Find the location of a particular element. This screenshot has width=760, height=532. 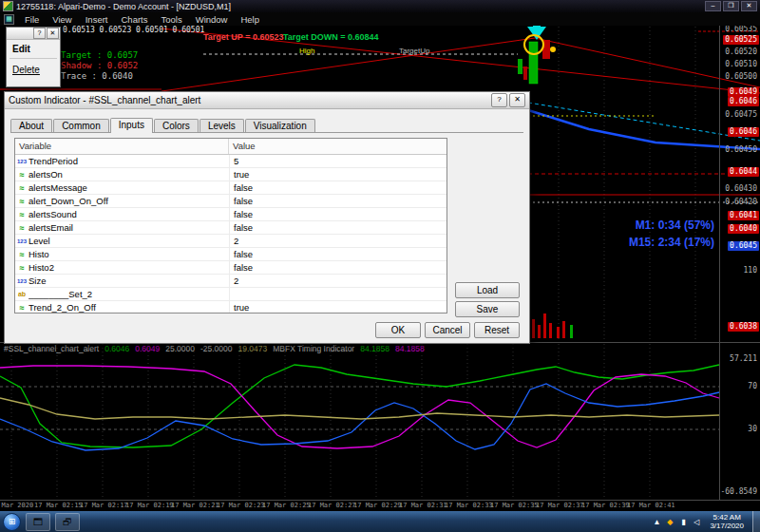

maximize-button: ❐ is located at coordinates (732, 6).